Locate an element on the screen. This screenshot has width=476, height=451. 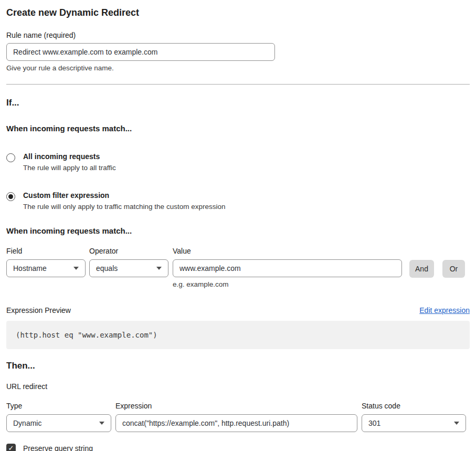
if-match-heading: When incoming requests match... is located at coordinates (238, 128).